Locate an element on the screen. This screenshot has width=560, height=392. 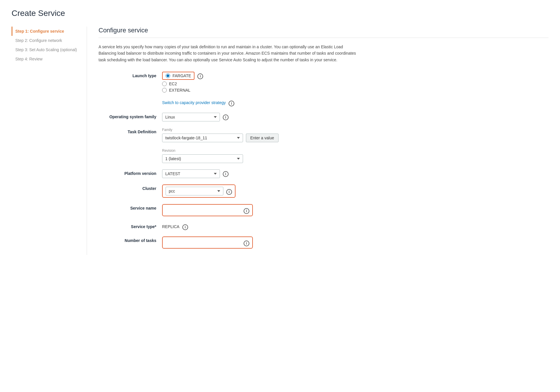
fargate-label: FARGATE is located at coordinates (182, 76).